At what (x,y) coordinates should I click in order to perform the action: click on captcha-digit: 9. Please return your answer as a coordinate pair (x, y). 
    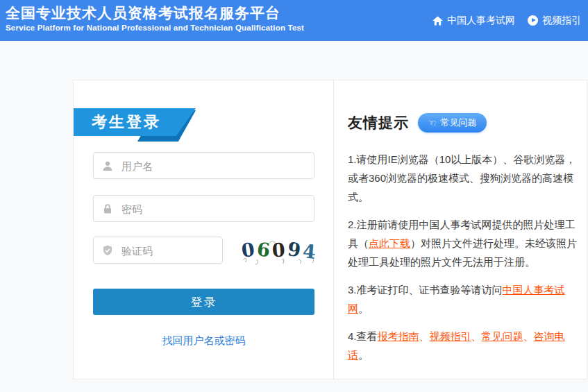
    Looking at the image, I should click on (294, 250).